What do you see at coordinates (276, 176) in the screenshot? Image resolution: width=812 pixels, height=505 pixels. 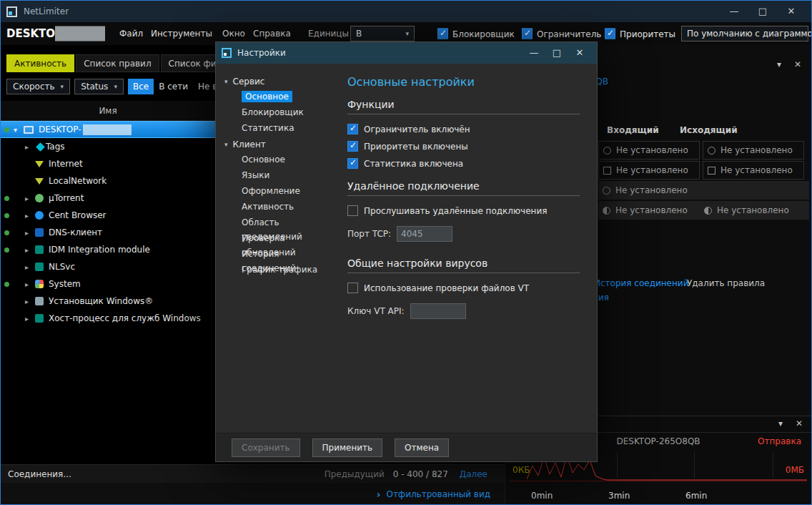 I see `nav-item-languages: Языки` at bounding box center [276, 176].